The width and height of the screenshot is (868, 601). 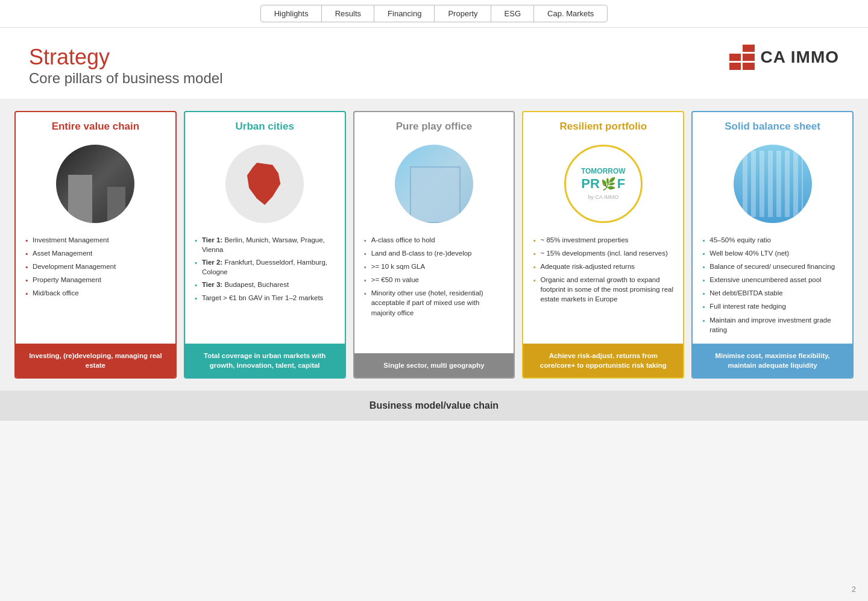 I want to click on pillar-body-2: Tier 1: Berlin, Munich, Warsaw, Prague, …, so click(x=265, y=286).